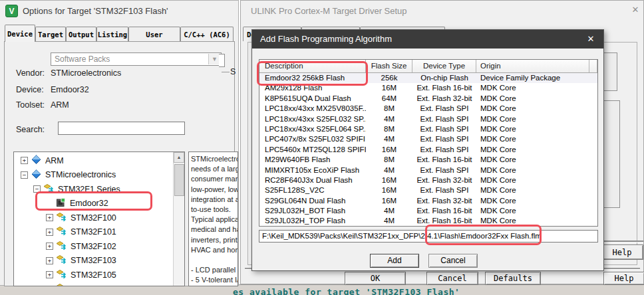 This screenshot has width=644, height=295. What do you see at coordinates (428, 129) in the screenshot?
I see `table-row: LPC18xx/43xx S25FL064 SP...8MExt. Flash …` at bounding box center [428, 129].